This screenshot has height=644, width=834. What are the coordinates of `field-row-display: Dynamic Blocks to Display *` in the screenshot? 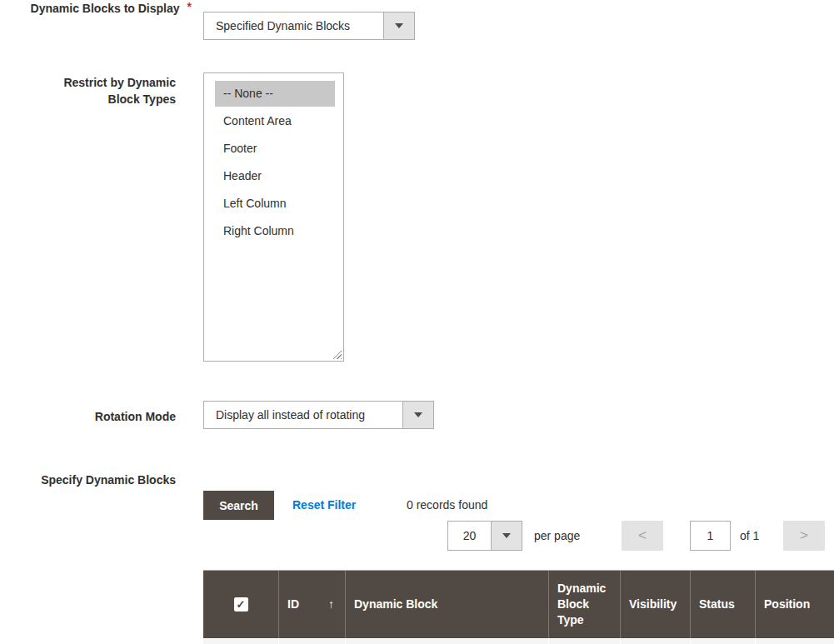 It's located at (96, 8).